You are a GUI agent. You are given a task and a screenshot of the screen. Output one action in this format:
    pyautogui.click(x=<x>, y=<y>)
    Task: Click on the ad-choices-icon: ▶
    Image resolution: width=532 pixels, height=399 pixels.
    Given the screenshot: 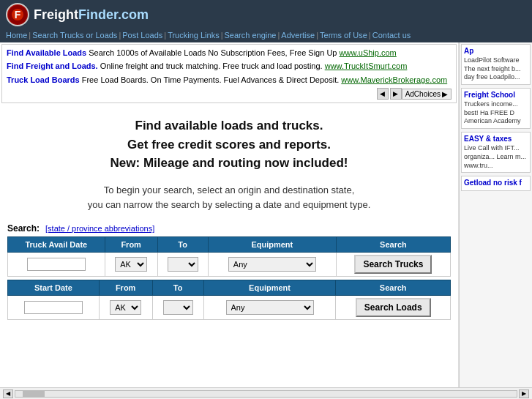 What is the action you would take?
    pyautogui.click(x=445, y=94)
    